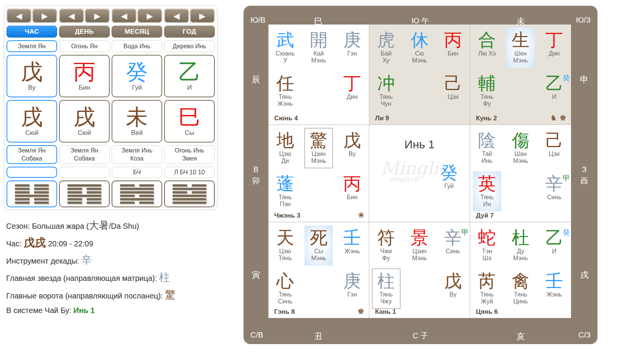 The image size is (627, 364). What do you see at coordinates (487, 44) in the screenshot?
I see `deity-item: 合Лю Хэ` at bounding box center [487, 44].